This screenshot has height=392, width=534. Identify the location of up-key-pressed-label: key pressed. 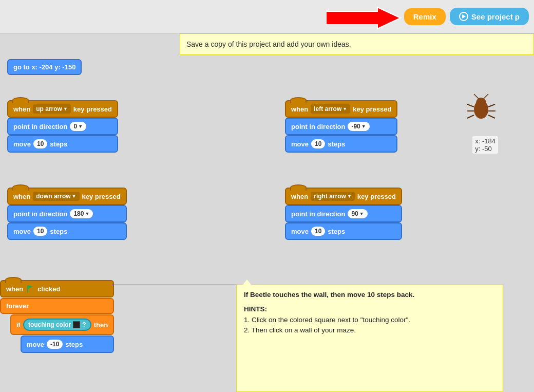
(92, 109).